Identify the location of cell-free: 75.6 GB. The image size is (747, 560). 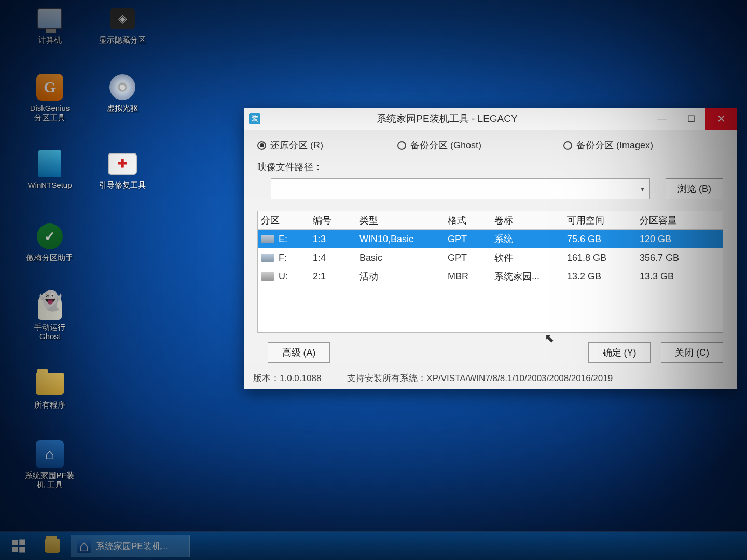
(603, 240).